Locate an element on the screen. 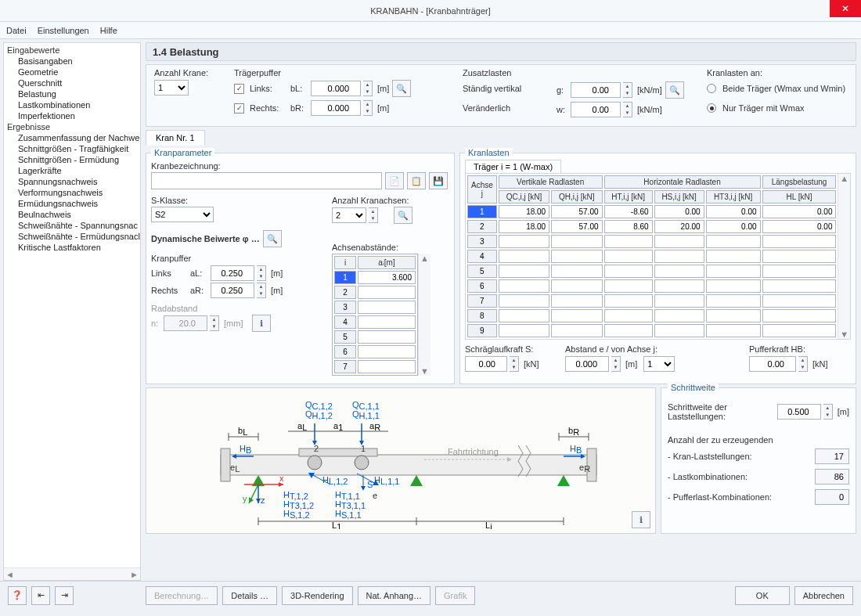 The width and height of the screenshot is (861, 616). sidebar-item-schnitt-trag: Schnittgrößen - Tragfähigkeit is located at coordinates (72, 149).